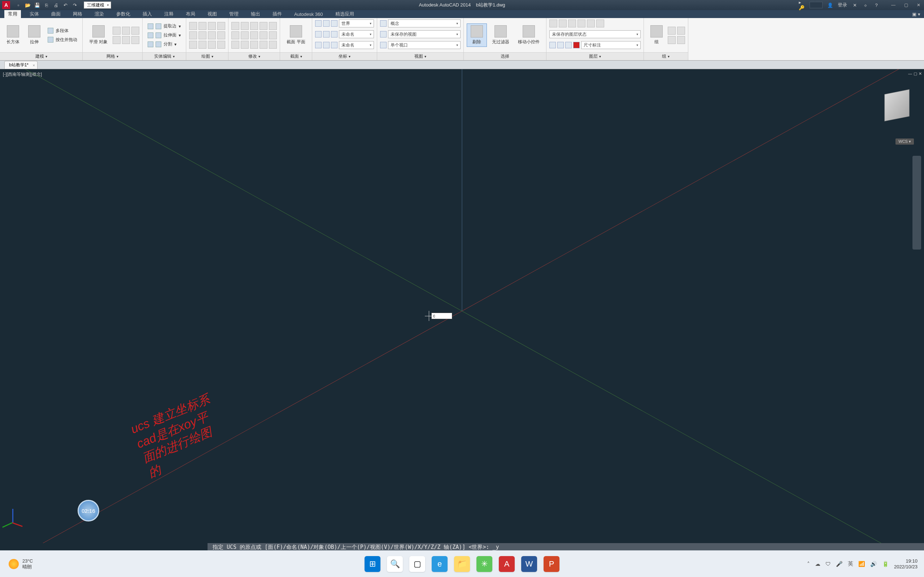 The image size is (924, 577). Describe the element at coordinates (424, 24) in the screenshot. I see `visual-style-dropdown: 概念` at that location.